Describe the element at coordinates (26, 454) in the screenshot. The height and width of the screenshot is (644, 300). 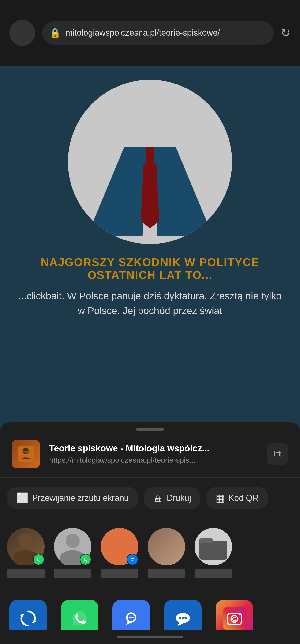
I see `page-favicon` at that location.